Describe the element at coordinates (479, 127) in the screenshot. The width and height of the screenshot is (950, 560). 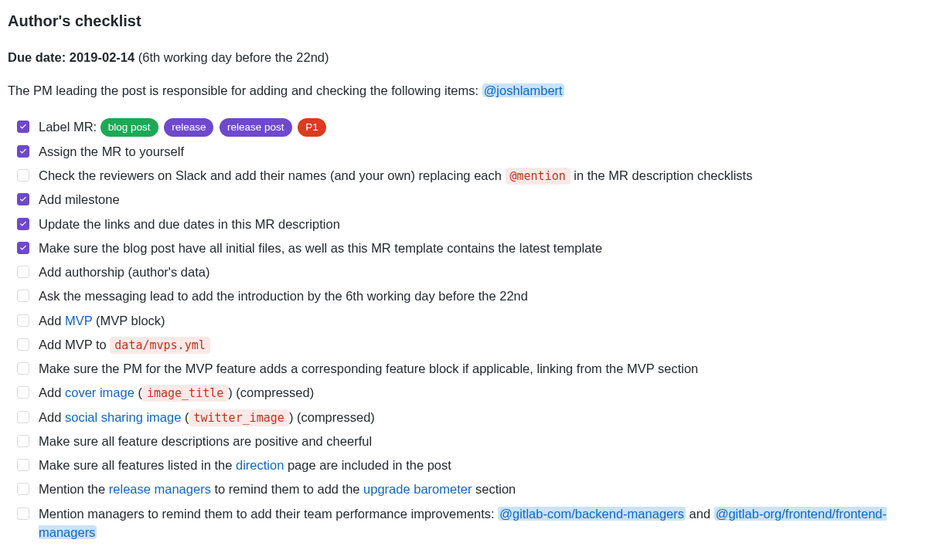
I see `list-item: Label MR: blog post release release post…` at that location.